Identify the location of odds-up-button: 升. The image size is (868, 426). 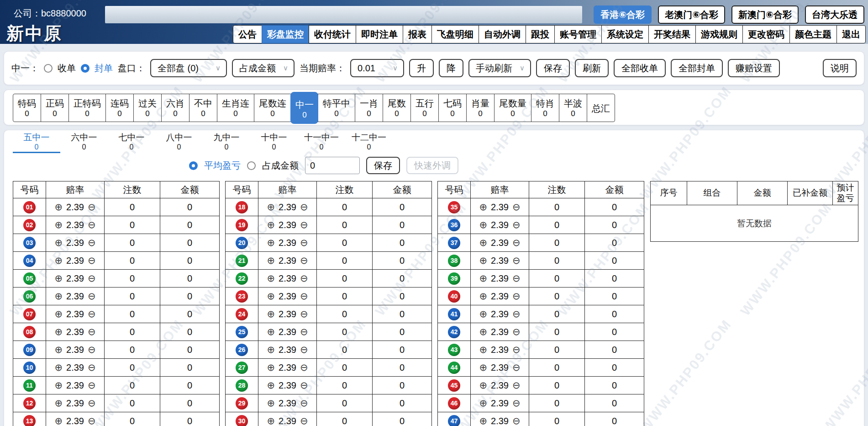
(421, 68).